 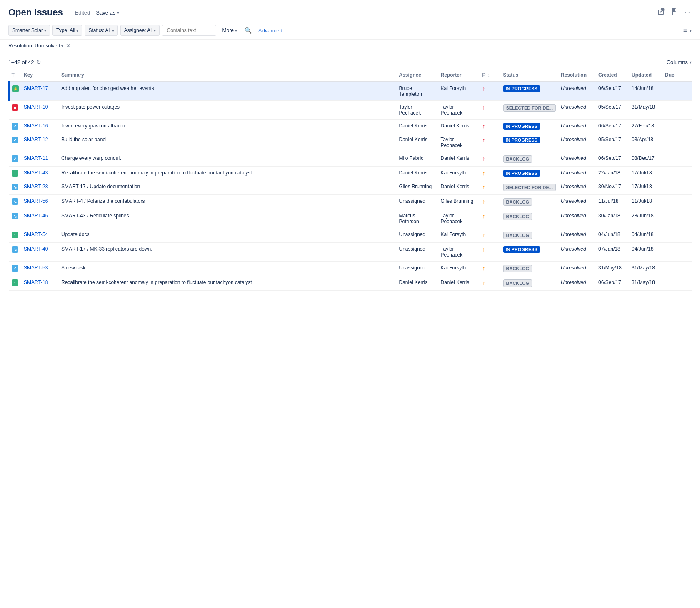 I want to click on cell-due, so click(x=677, y=236).